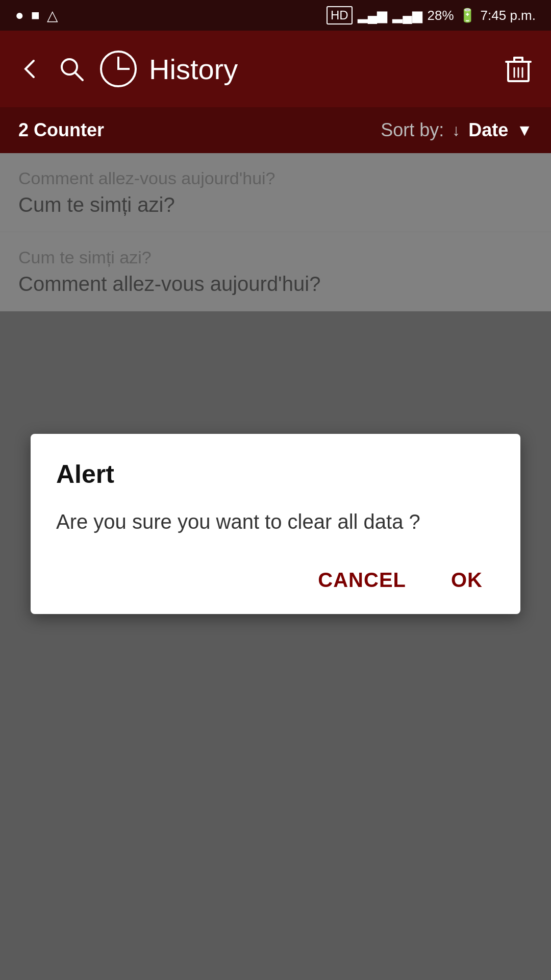 Image resolution: width=551 pixels, height=980 pixels. I want to click on status-left-icons: ● ■ △, so click(37, 15).